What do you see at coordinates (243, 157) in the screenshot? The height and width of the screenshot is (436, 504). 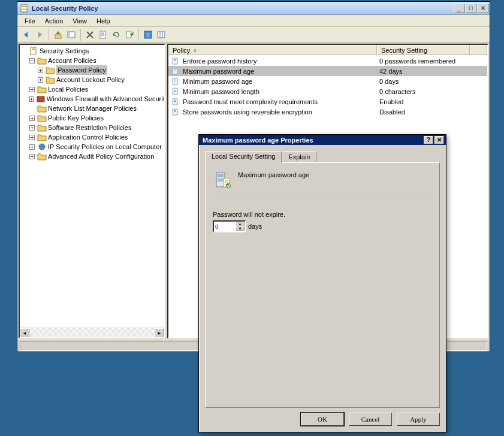 I see `tab-local-security-setting: Local Security Setting` at bounding box center [243, 157].